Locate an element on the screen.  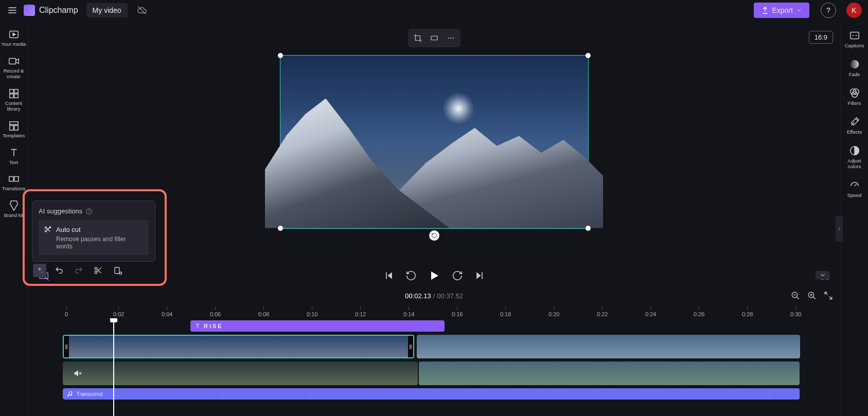
playback-controls is located at coordinates (434, 276).